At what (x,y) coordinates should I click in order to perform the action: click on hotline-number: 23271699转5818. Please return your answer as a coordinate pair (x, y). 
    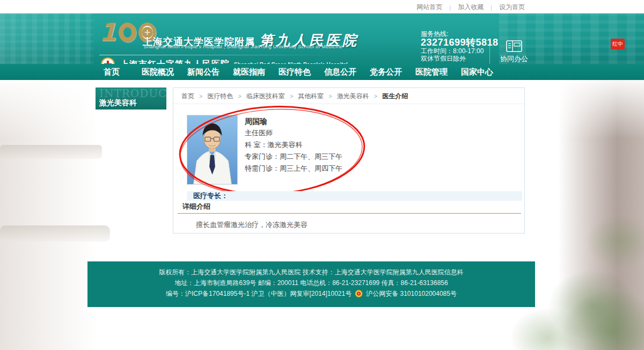
    Looking at the image, I should click on (459, 42).